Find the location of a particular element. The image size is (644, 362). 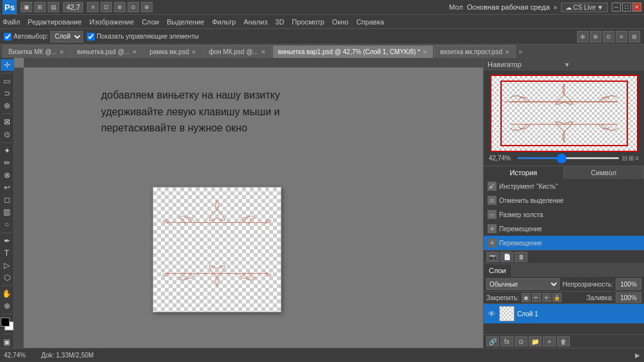

tab-1-close: ✕ is located at coordinates (135, 52).